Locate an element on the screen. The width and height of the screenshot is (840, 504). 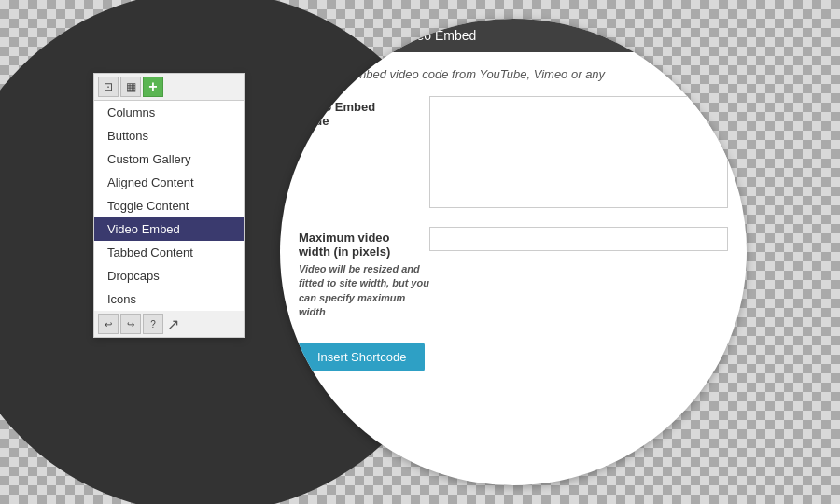
redo-button: ↪ is located at coordinates (131, 324).